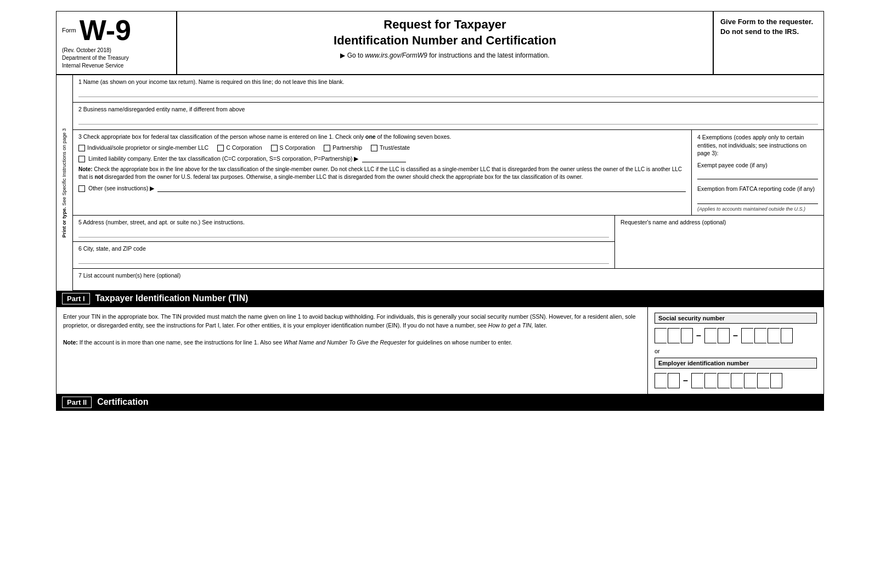  What do you see at coordinates (445, 25) in the screenshot?
I see `main-title-line1: Request for Taxpayer` at bounding box center [445, 25].